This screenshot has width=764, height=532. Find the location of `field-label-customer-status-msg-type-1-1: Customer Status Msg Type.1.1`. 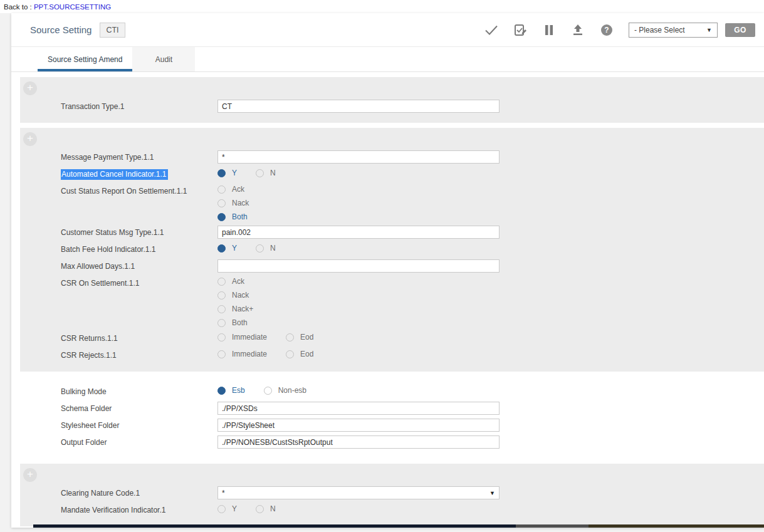

field-label-customer-status-msg-type-1-1: Customer Status Msg Type.1.1 is located at coordinates (139, 231).